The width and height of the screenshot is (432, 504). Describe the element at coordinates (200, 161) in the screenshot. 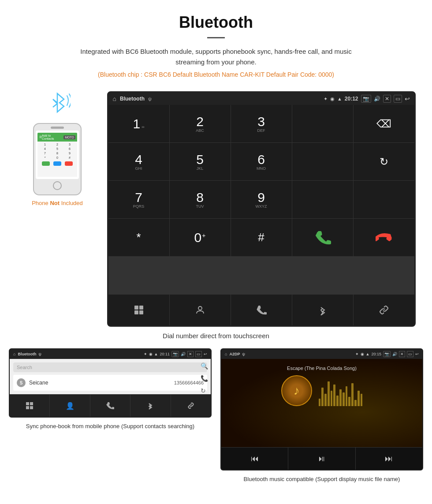

I see `dialpad-key-5: 5 JKL` at that location.